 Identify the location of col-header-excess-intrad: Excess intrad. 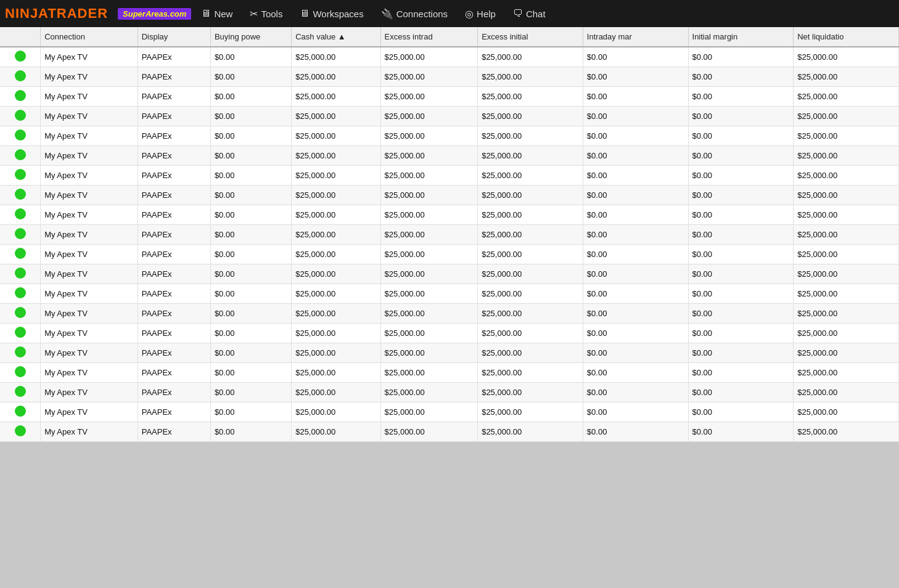
(429, 37).